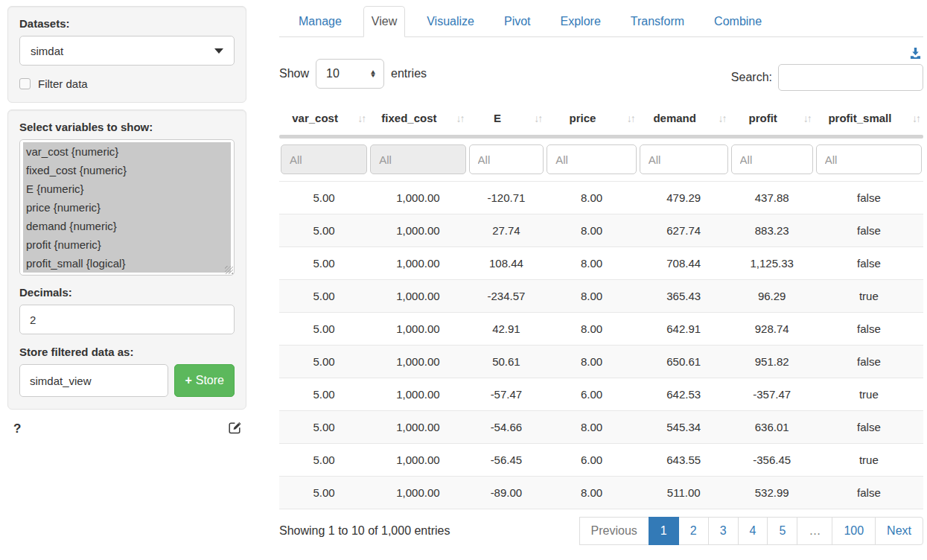 Image resolution: width=927 pixels, height=560 pixels. What do you see at coordinates (506, 119) in the screenshot?
I see `column-header: E ↓↑` at bounding box center [506, 119].